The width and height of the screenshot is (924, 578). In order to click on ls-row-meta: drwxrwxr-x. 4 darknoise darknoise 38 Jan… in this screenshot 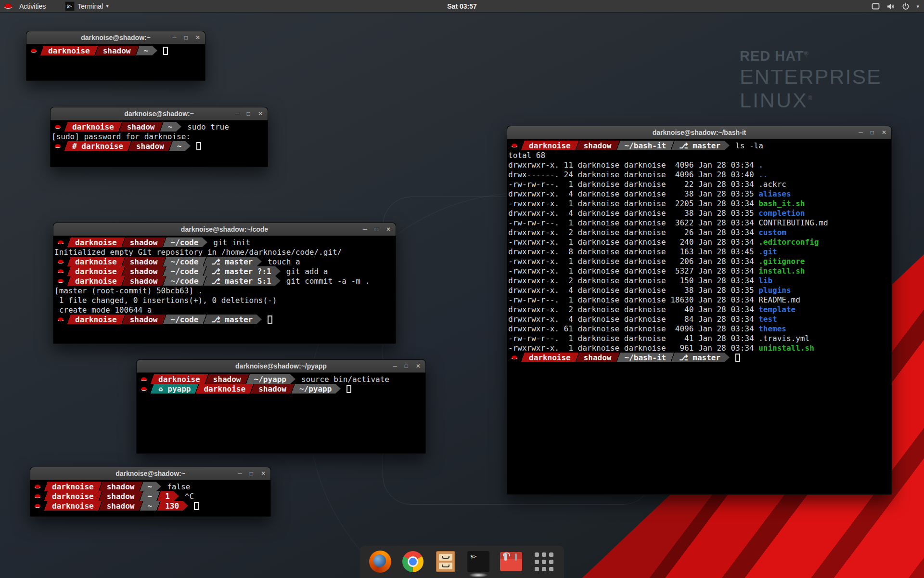, I will do `click(633, 290)`.